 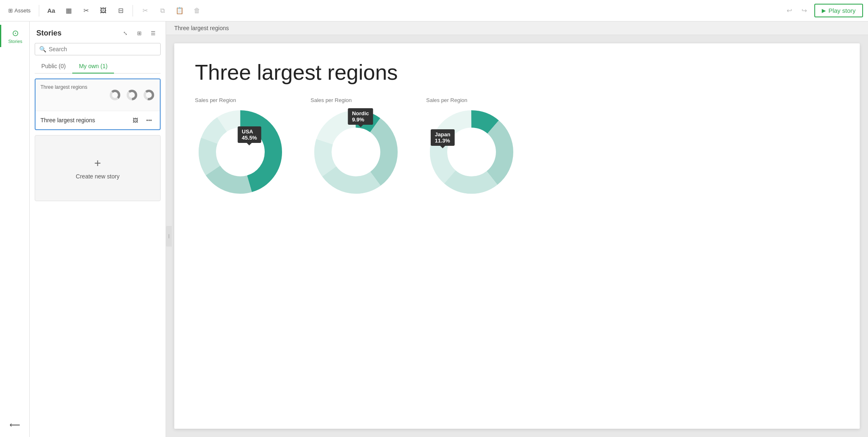 I want to click on tooltip-1-value: 45.5%, so click(x=249, y=138).